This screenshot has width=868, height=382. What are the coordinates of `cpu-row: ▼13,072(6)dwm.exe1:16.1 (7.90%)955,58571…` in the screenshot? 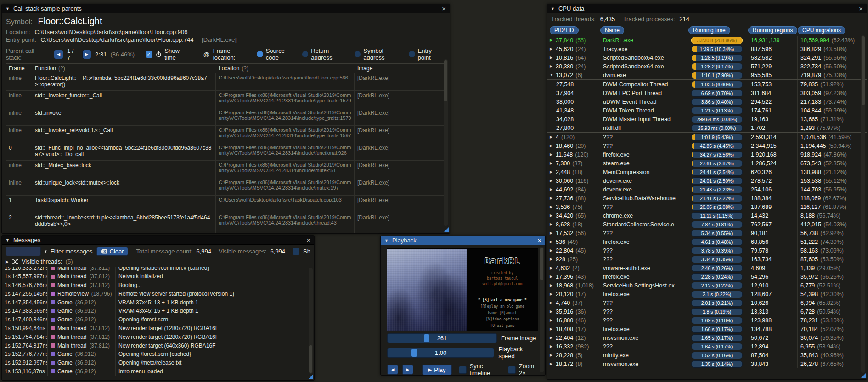 It's located at (707, 75).